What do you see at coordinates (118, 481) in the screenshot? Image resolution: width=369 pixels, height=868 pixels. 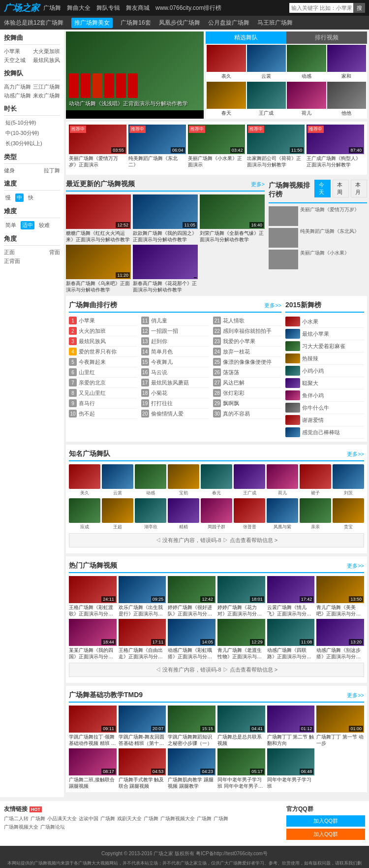 I see `team-item-1: 云裳` at bounding box center [118, 481].